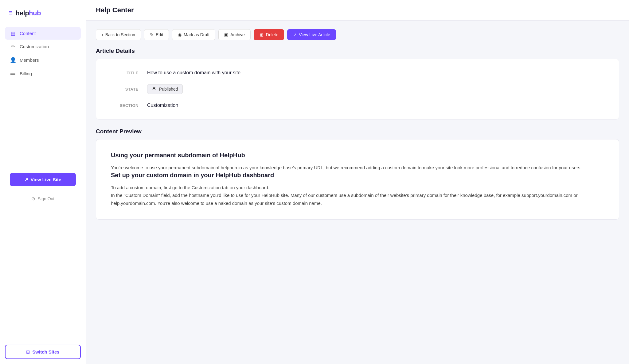 The image size is (629, 364). I want to click on sidebar-bottom: ⊞ Switch Sites, so click(43, 354).